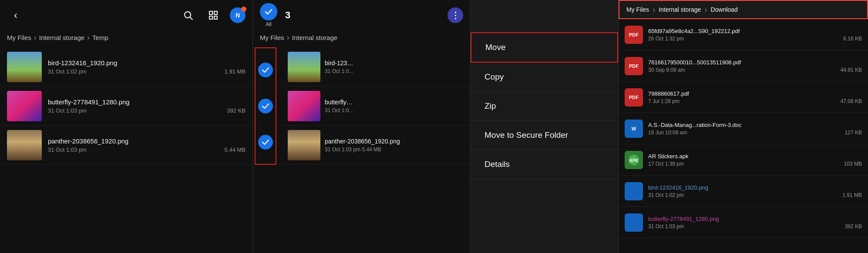 The width and height of the screenshot is (868, 253). I want to click on list-item: W A.S.-Data-Manag...ration-Form-3.doc 16…, so click(744, 129).